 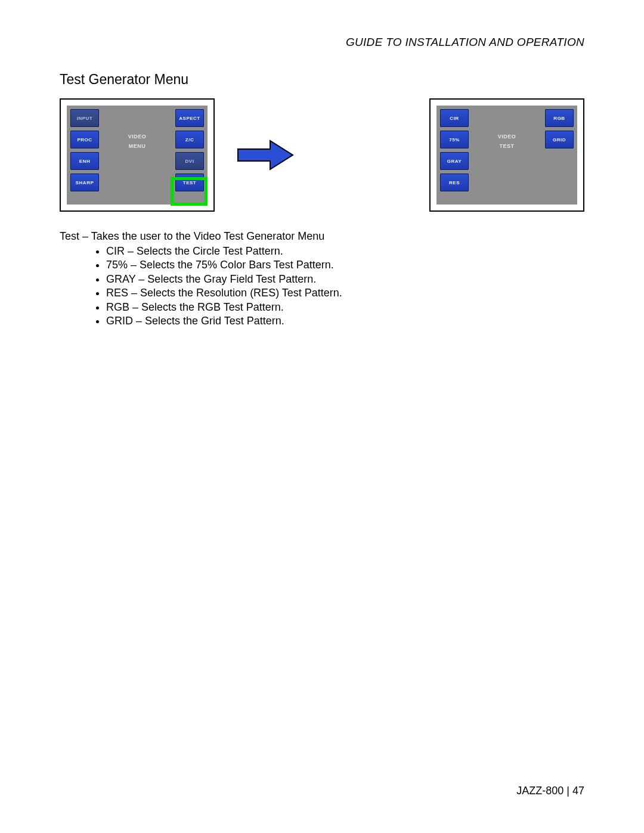 What do you see at coordinates (507, 146) in the screenshot?
I see `center-label-bottom: TEST` at bounding box center [507, 146].